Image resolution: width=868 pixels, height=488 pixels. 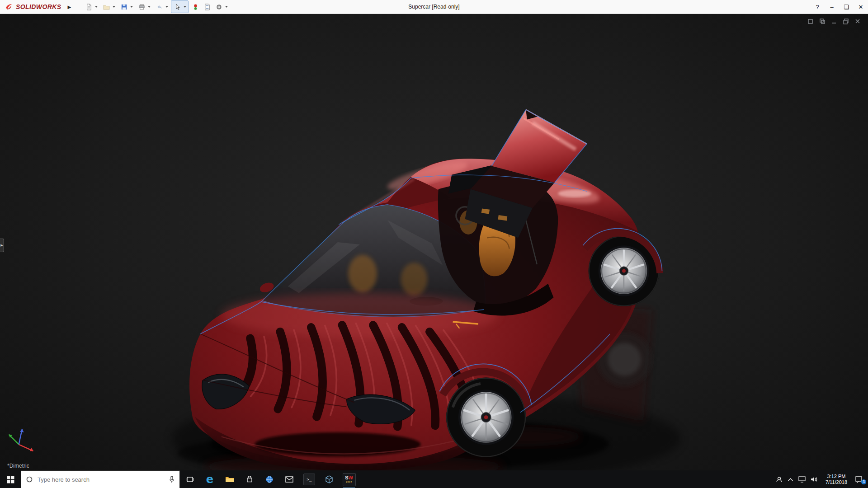 I want to click on network-icon, so click(x=802, y=479).